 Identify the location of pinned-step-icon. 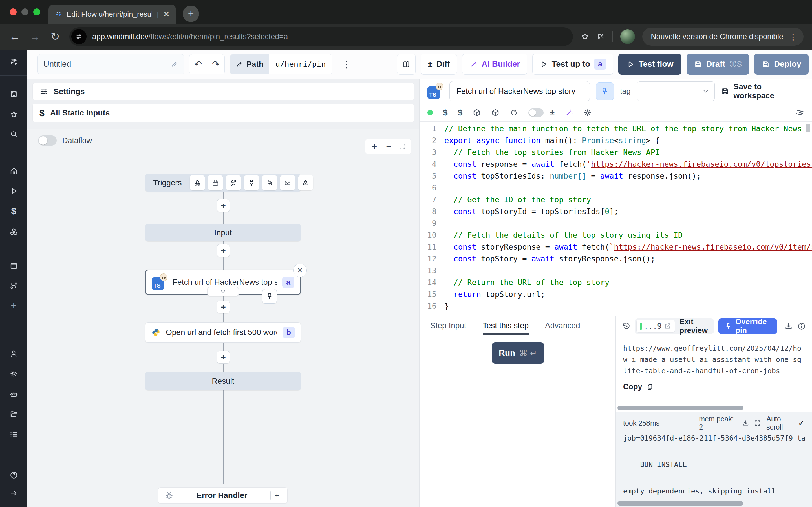
(269, 296).